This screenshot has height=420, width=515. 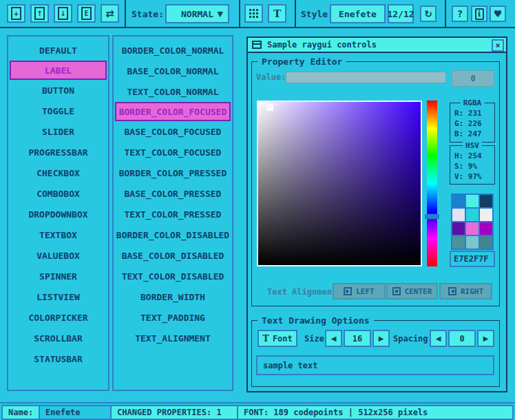 What do you see at coordinates (253, 14) in the screenshot?
I see `controls-table-button` at bounding box center [253, 14].